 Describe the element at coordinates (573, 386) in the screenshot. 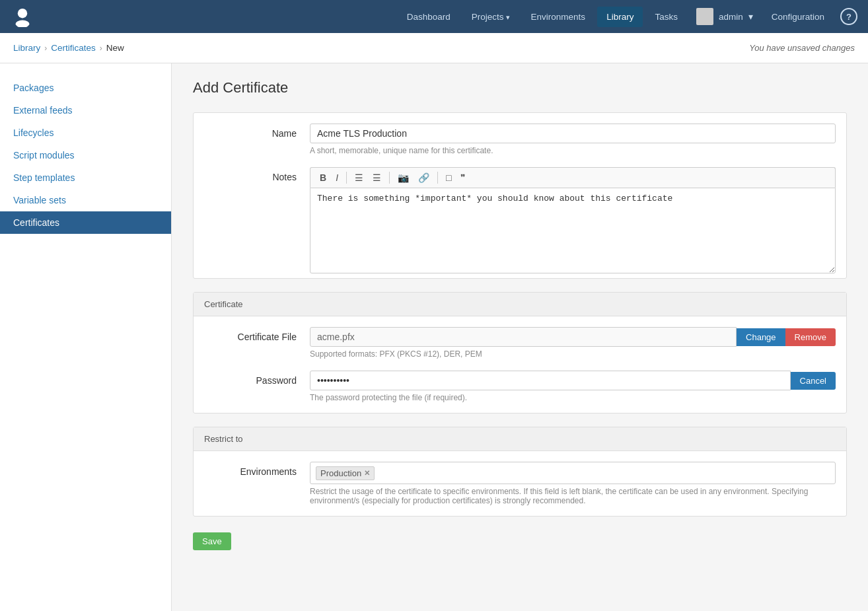

I see `password-field: Cancel The password protecting the file …` at that location.